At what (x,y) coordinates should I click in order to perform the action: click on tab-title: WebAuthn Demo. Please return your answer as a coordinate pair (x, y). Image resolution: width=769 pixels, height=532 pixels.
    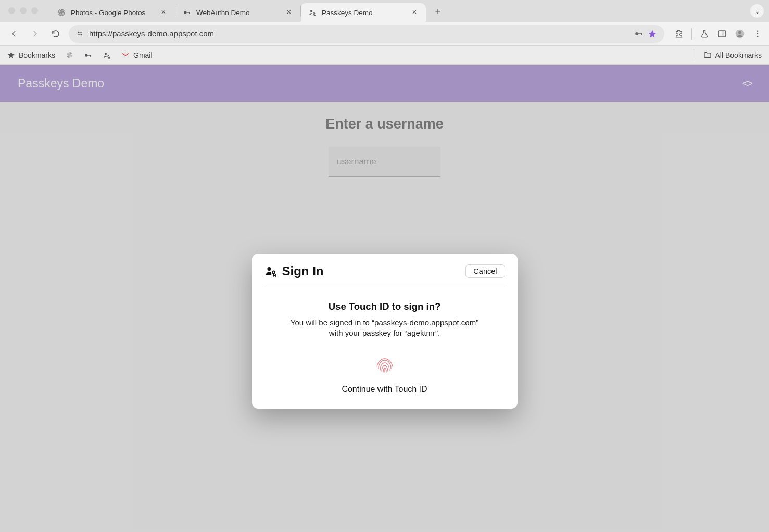
    Looking at the image, I should click on (238, 12).